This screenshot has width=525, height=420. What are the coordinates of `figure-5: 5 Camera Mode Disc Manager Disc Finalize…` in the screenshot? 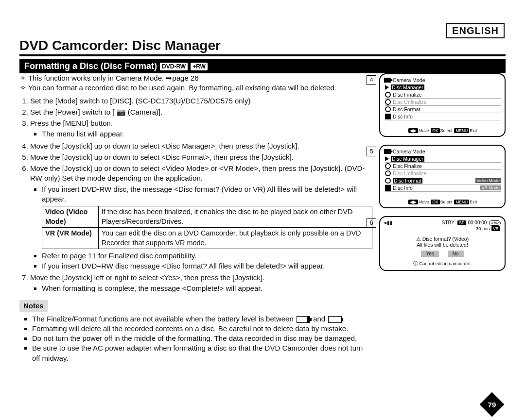 It's located at (442, 177).